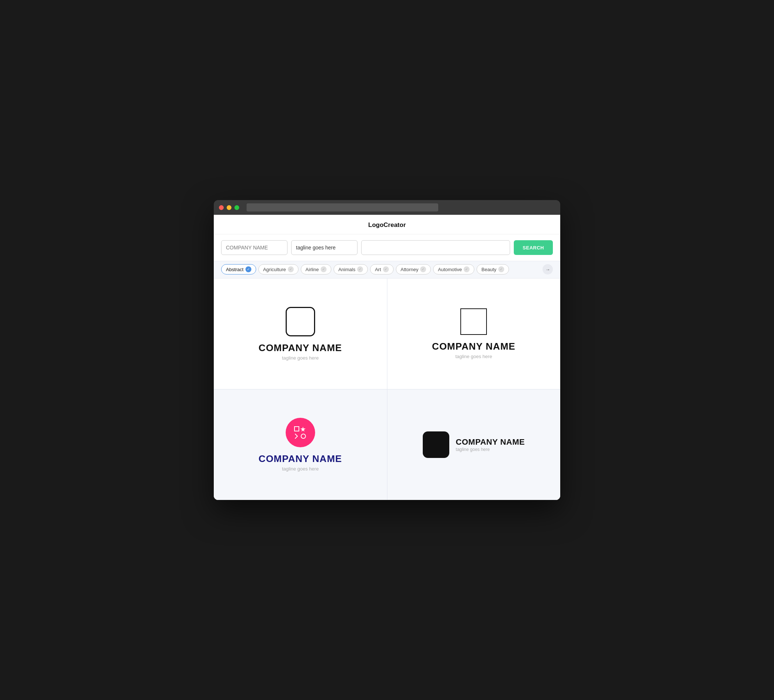 Image resolution: width=774 pixels, height=700 pixels. What do you see at coordinates (410, 269) in the screenshot?
I see `filter-label-attorney: Attorney` at bounding box center [410, 269].